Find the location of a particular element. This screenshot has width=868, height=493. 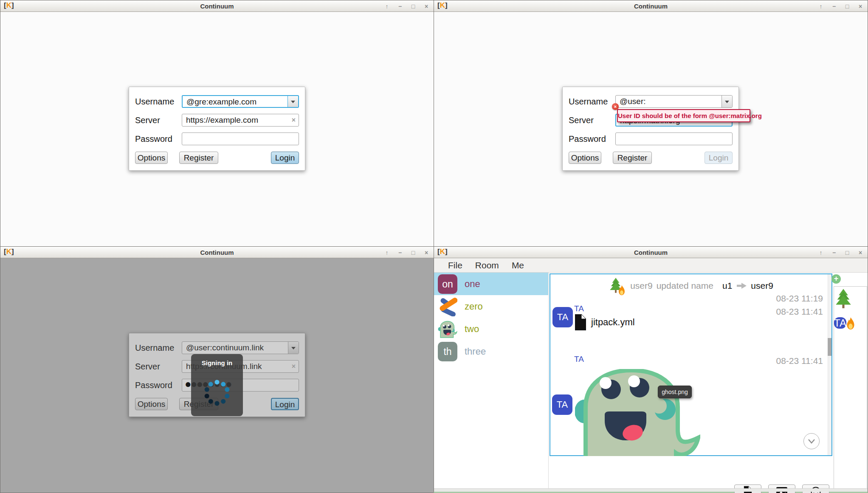

scrollbar is located at coordinates (830, 365).